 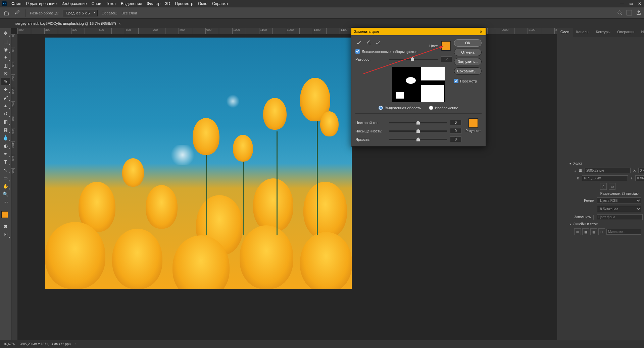 What do you see at coordinates (639, 13) in the screenshot?
I see `share-icon` at bounding box center [639, 13].